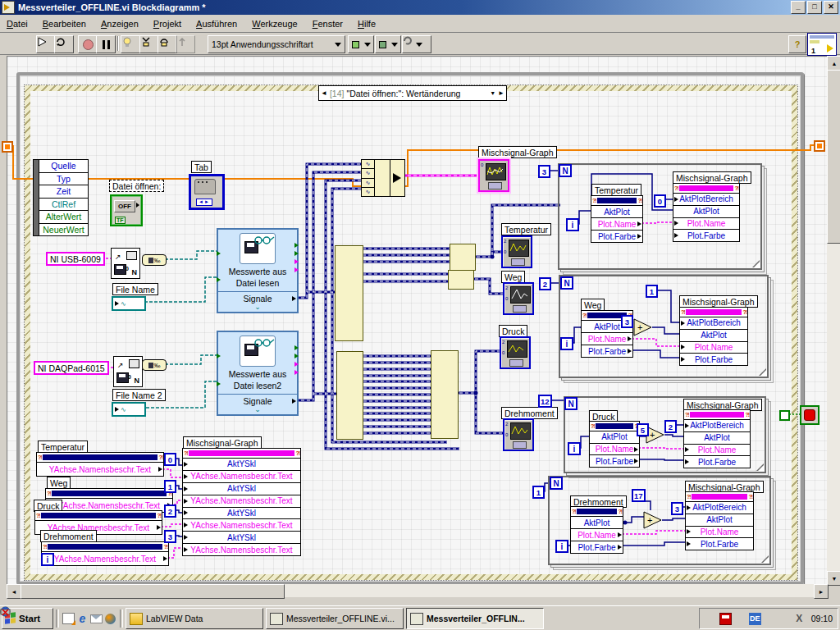  What do you see at coordinates (556, 483) in the screenshot?
I see `loop4-N-terminal: N` at bounding box center [556, 483].